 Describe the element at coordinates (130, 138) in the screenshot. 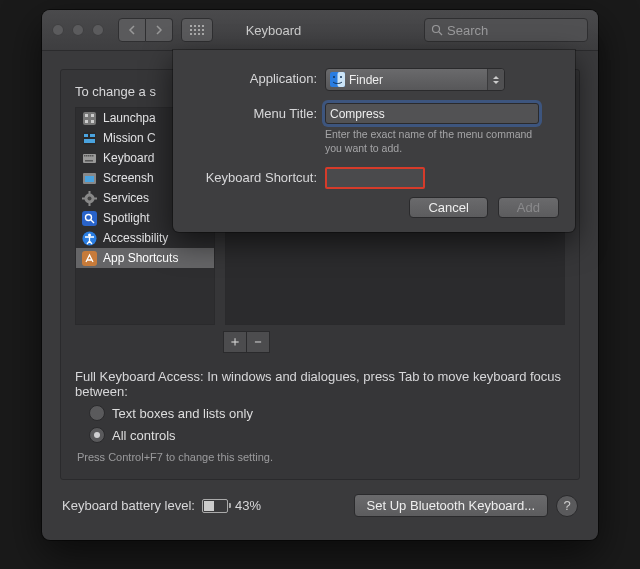

I see `sidebar-item-label: Mission C` at that location.